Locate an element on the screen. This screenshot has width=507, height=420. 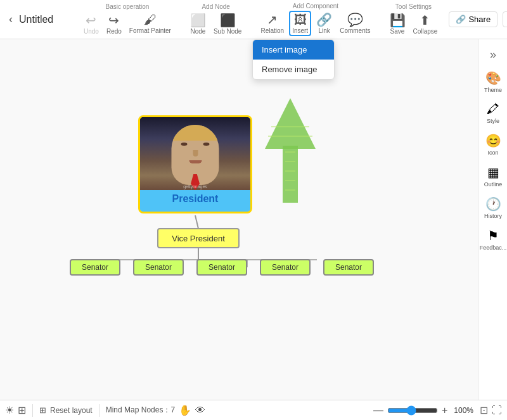
senator-label-1: Senator is located at coordinates (95, 267).